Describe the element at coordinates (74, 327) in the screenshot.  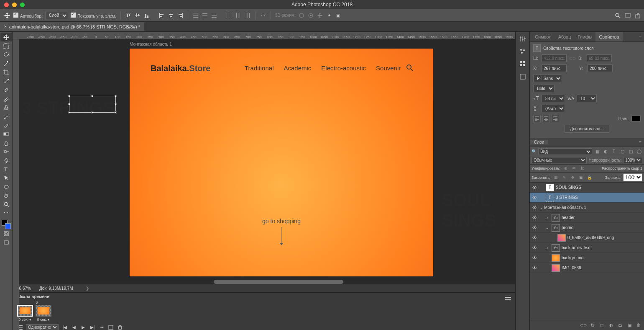
I see `prev-frame-icon: ◀` at that location.